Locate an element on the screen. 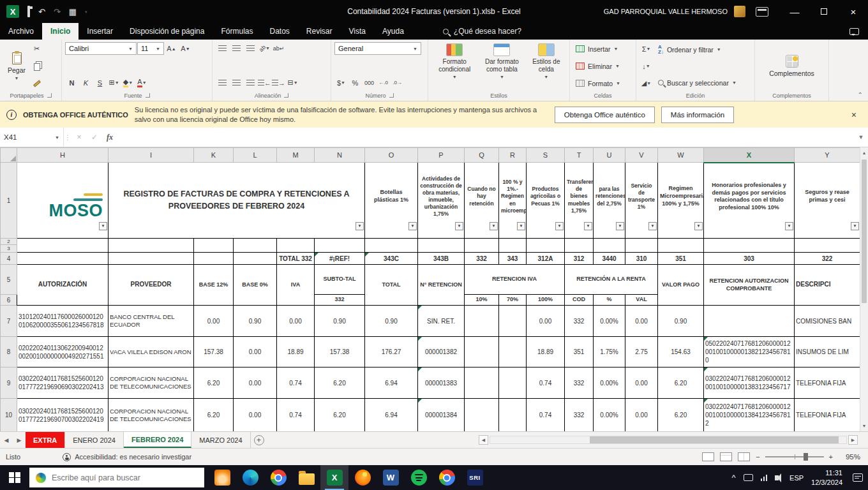 This screenshot has width=868, height=490. page-layout-view-button is located at coordinates (726, 457).